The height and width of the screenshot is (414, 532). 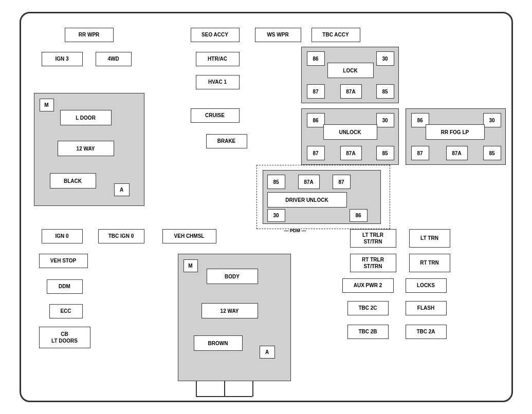 What do you see at coordinates (373, 238) in the screenshot?
I see `lt-trlr-strn-box: LT TRLRST/TRN` at bounding box center [373, 238].